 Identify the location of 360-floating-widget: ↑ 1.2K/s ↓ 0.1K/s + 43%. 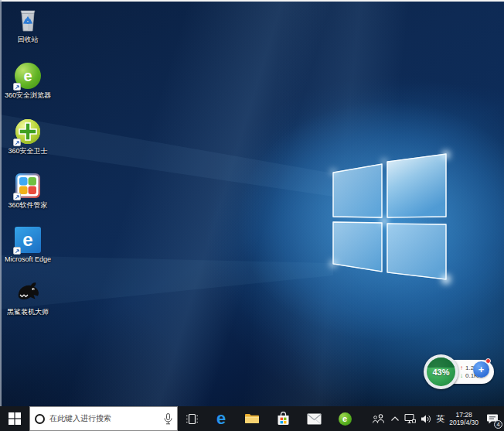
(460, 372).